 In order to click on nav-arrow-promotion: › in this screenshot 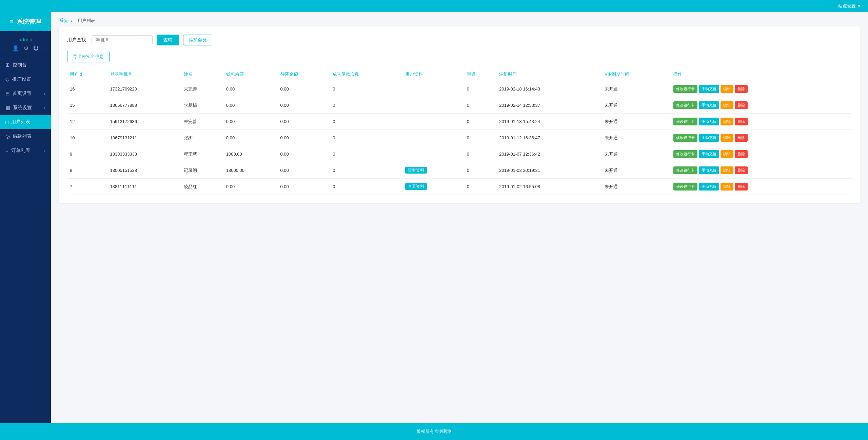, I will do `click(45, 79)`.